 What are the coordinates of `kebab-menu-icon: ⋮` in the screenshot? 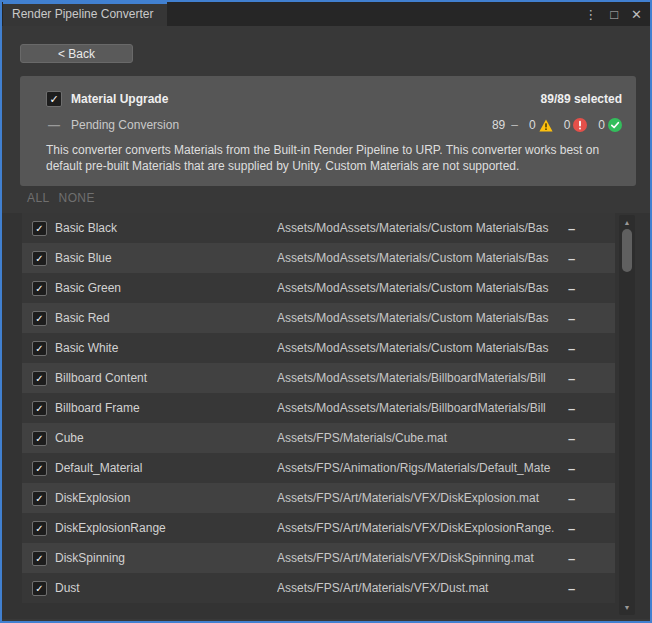 It's located at (590, 14).